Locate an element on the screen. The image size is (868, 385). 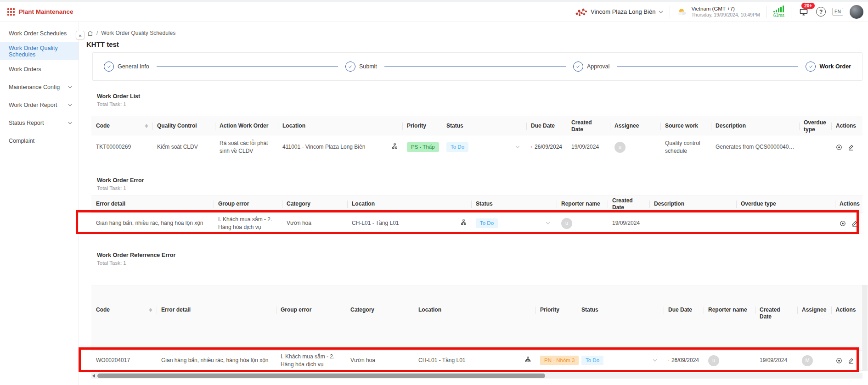
scrollbar-thumb is located at coordinates (321, 376).